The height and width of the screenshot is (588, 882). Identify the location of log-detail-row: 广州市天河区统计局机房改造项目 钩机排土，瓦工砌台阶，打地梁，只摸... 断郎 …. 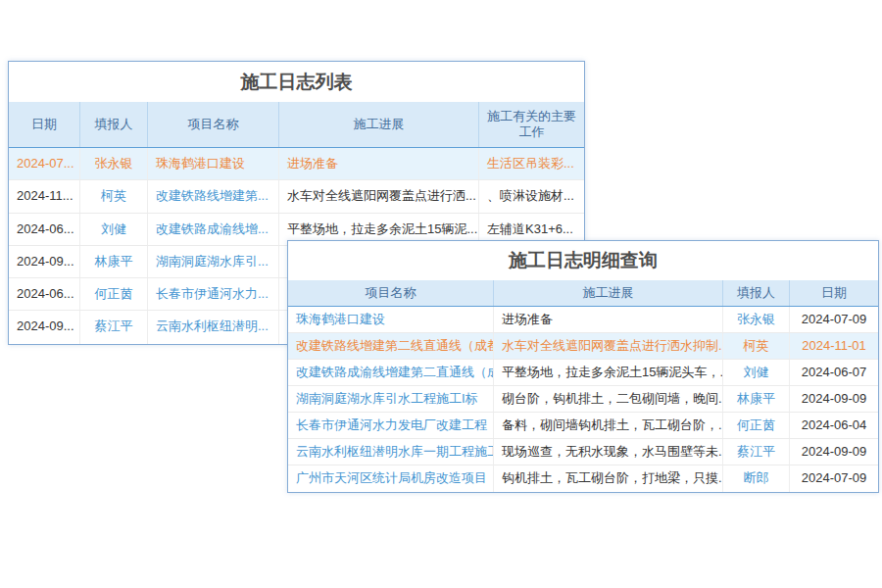
(583, 478).